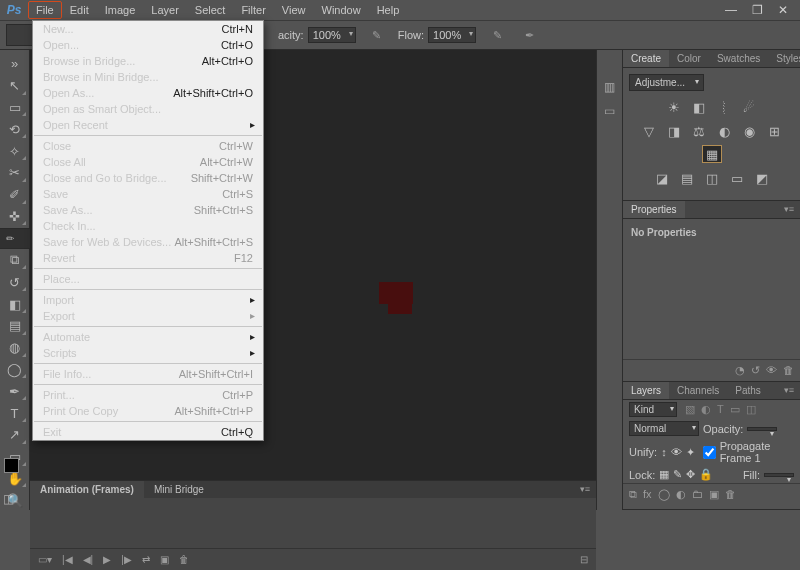  Describe the element at coordinates (731, 10) in the screenshot. I see `minimize-icon: —` at that location.